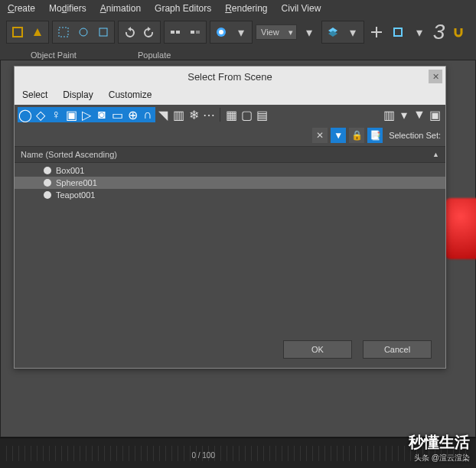 This screenshot has width=476, height=468. What do you see at coordinates (458, 32) in the screenshot?
I see `magnet-icon` at bounding box center [458, 32].